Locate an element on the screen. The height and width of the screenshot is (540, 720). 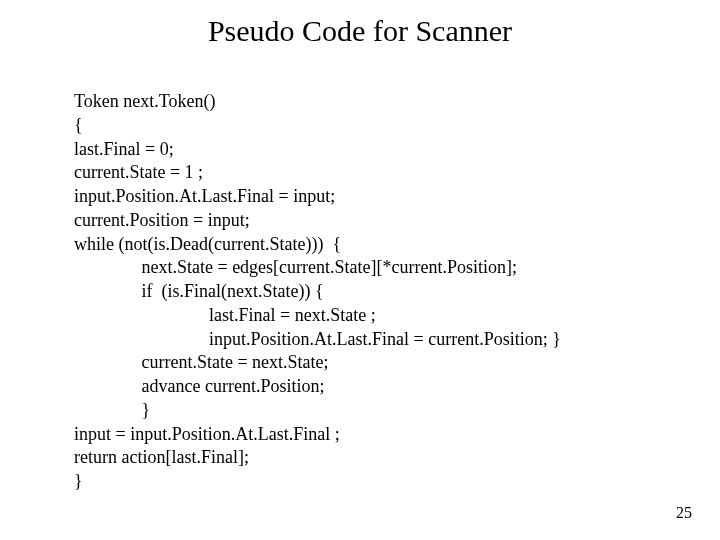
slide-title: Pseudo Code for Scanner is located at coordinates (360, 24).